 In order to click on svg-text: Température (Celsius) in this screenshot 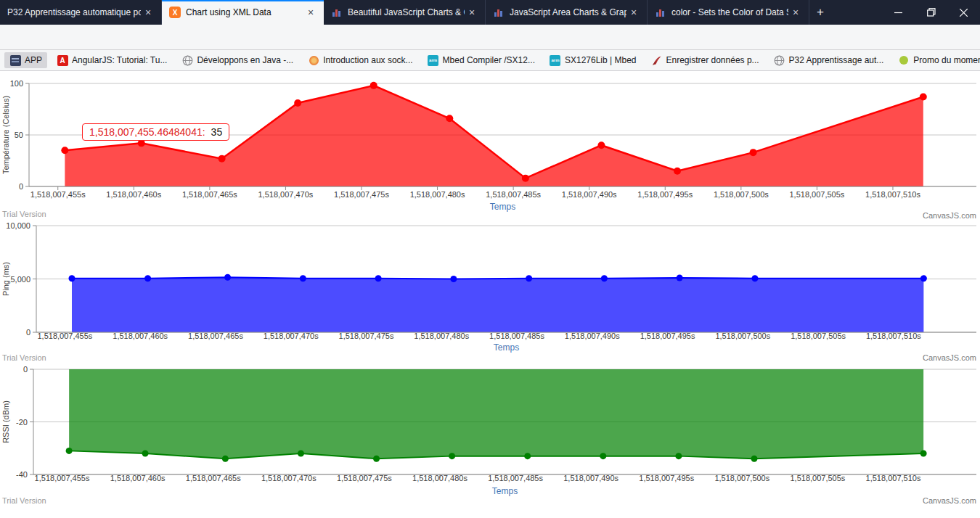, I will do `click(6, 135)`.